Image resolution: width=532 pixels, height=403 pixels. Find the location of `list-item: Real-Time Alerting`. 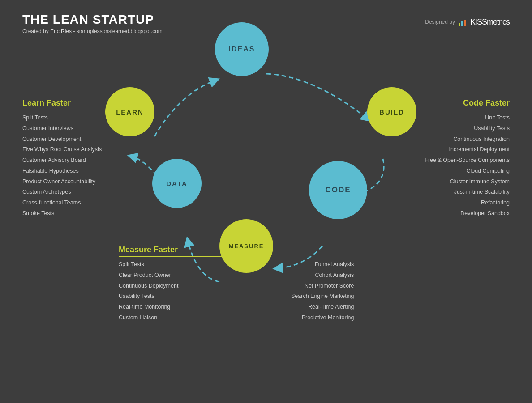

list-item: Real-Time Alerting is located at coordinates (322, 307).